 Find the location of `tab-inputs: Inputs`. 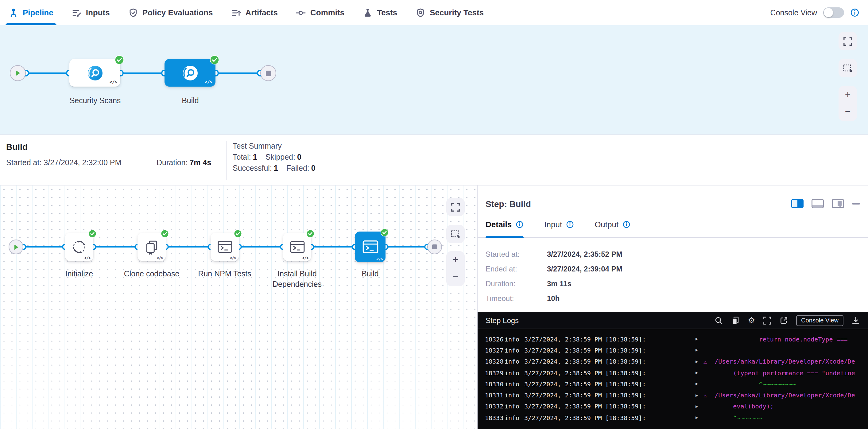

tab-inputs: Inputs is located at coordinates (91, 13).